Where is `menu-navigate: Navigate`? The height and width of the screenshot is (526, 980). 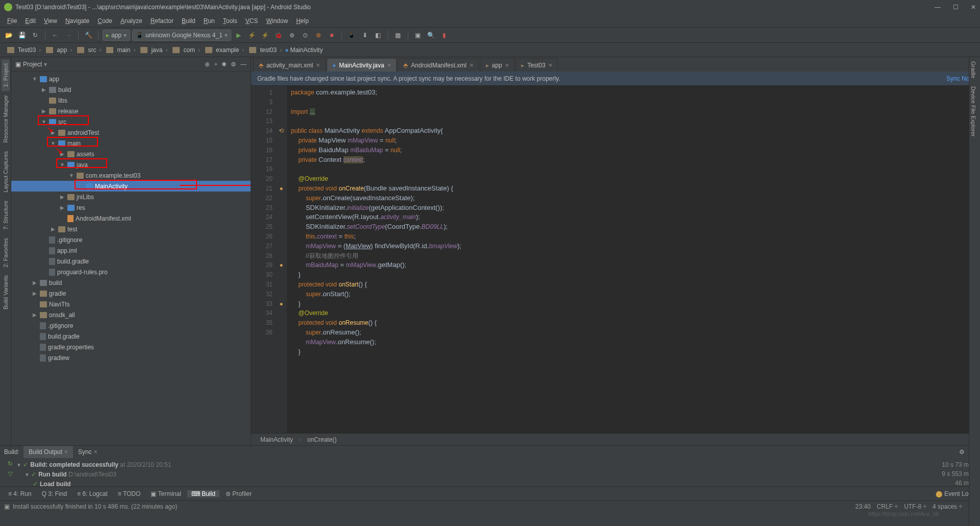 menu-navigate: Navigate is located at coordinates (78, 21).